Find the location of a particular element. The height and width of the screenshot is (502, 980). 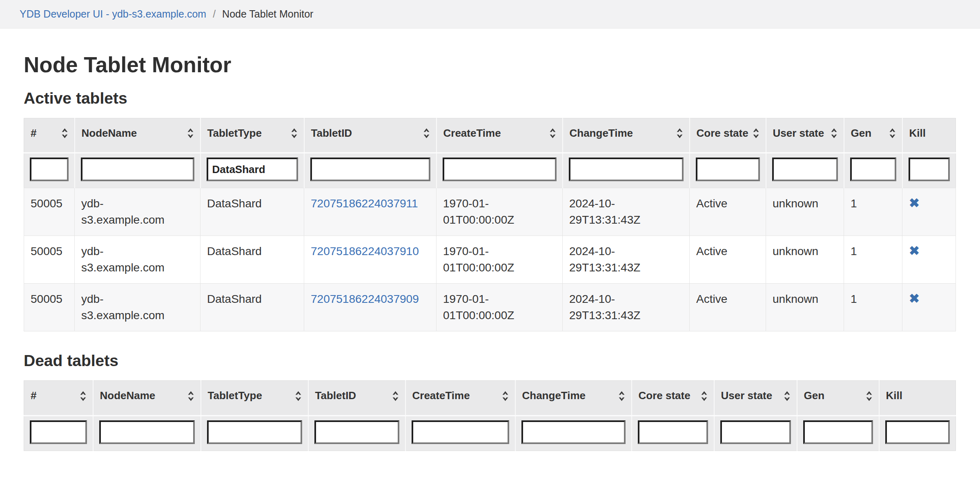

dead-filter-changetime-input is located at coordinates (573, 432).